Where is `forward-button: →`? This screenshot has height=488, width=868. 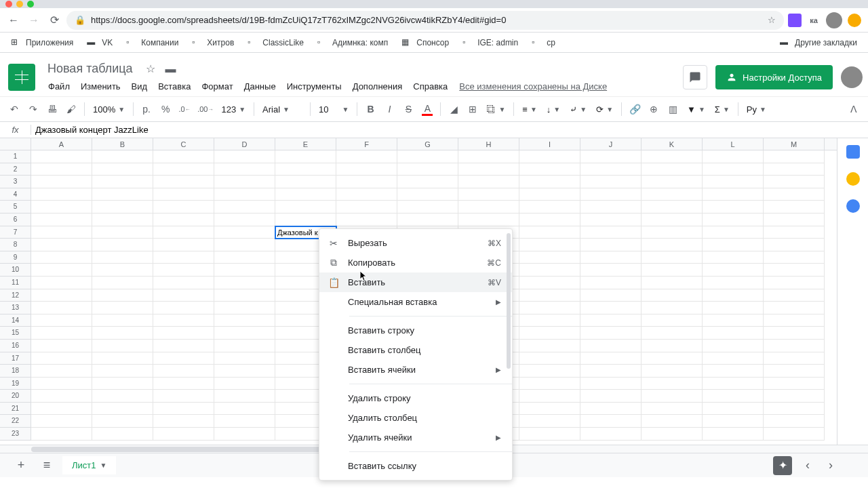 forward-button: → is located at coordinates (34, 20).